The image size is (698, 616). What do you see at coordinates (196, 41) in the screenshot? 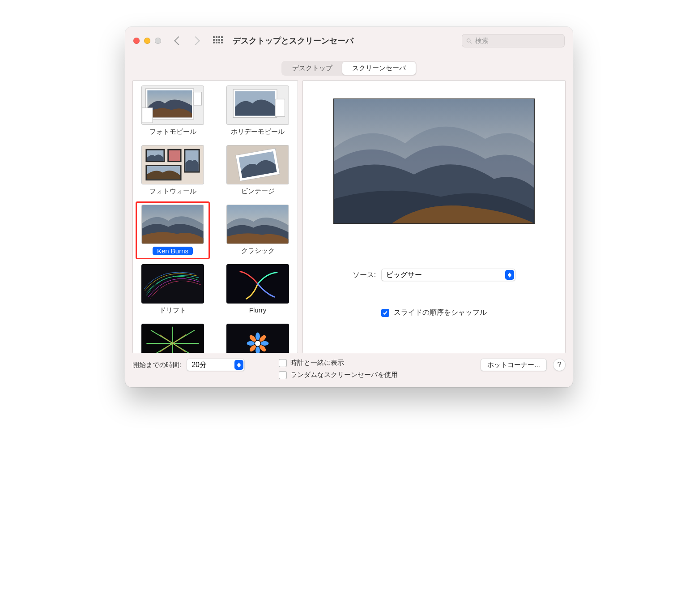
I see `forward-button` at bounding box center [196, 41].